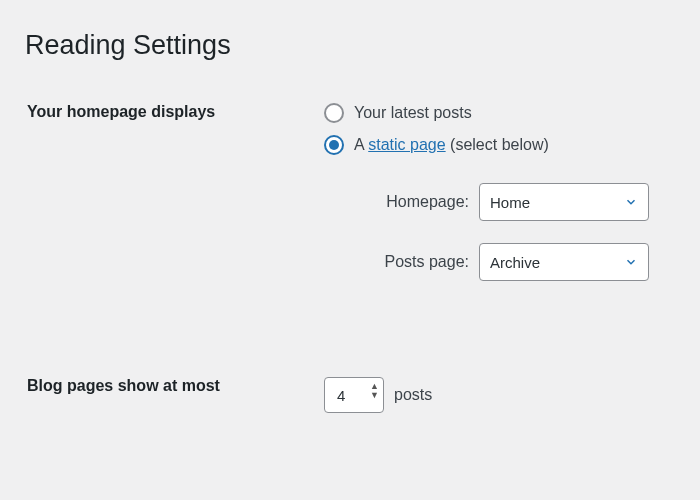  What do you see at coordinates (374, 400) in the screenshot?
I see `stepper-down-icon: ▼` at bounding box center [374, 400].